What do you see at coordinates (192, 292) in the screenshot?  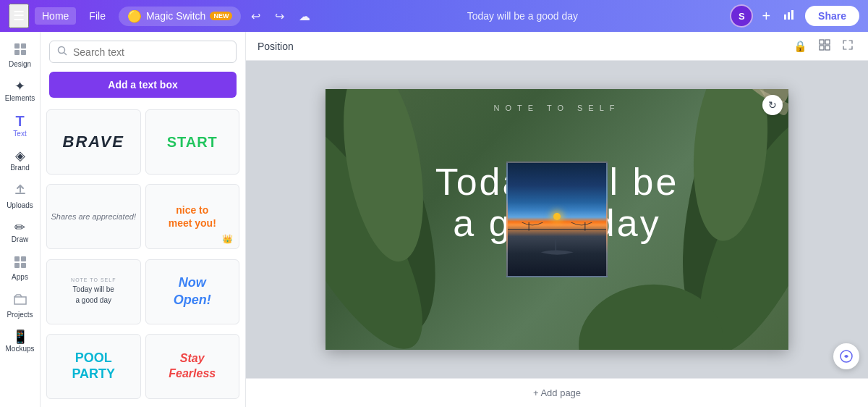 I see `now-open-sample: Now Open!` at bounding box center [192, 292].